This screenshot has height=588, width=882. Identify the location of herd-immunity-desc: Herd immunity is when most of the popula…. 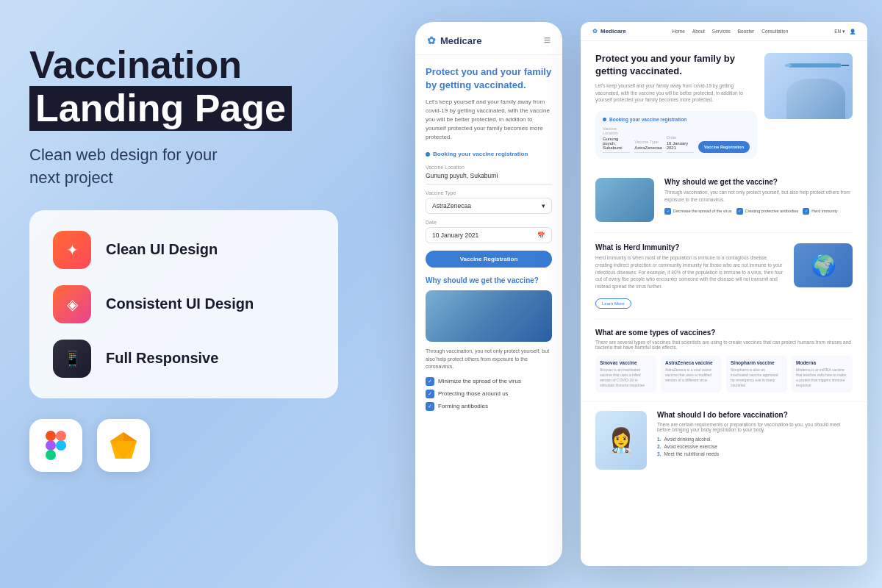
(689, 272).